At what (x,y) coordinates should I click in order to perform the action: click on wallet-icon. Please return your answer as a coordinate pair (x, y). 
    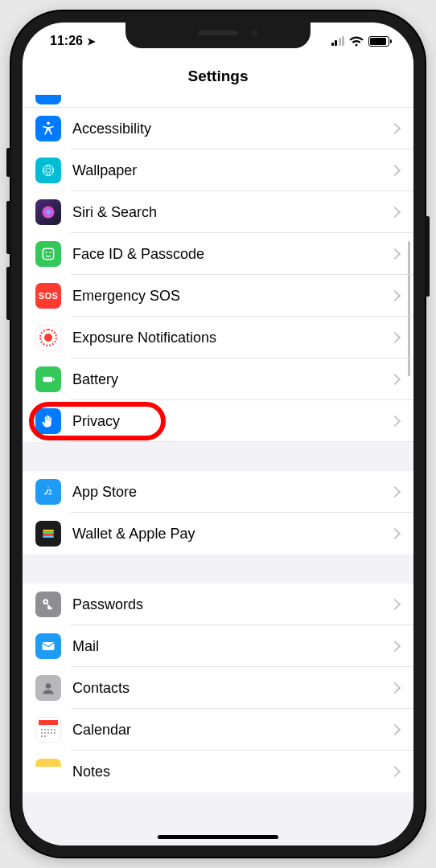
    Looking at the image, I should click on (48, 534).